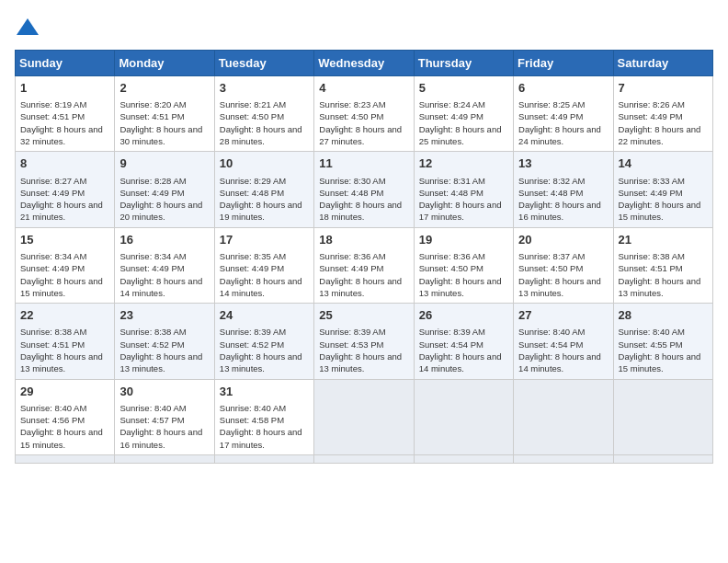 The height and width of the screenshot is (563, 728). What do you see at coordinates (563, 265) in the screenshot?
I see `calendar-cell: 20Sunrise: 8:37 AMSunset: 4:50 PMDayligh…` at bounding box center [563, 265].